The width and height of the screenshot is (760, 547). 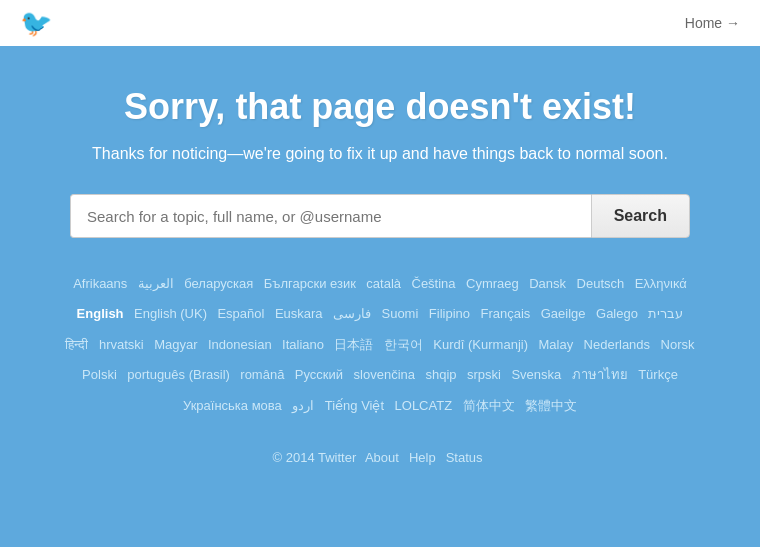 What do you see at coordinates (464, 458) in the screenshot?
I see `footer-link: Status` at bounding box center [464, 458].